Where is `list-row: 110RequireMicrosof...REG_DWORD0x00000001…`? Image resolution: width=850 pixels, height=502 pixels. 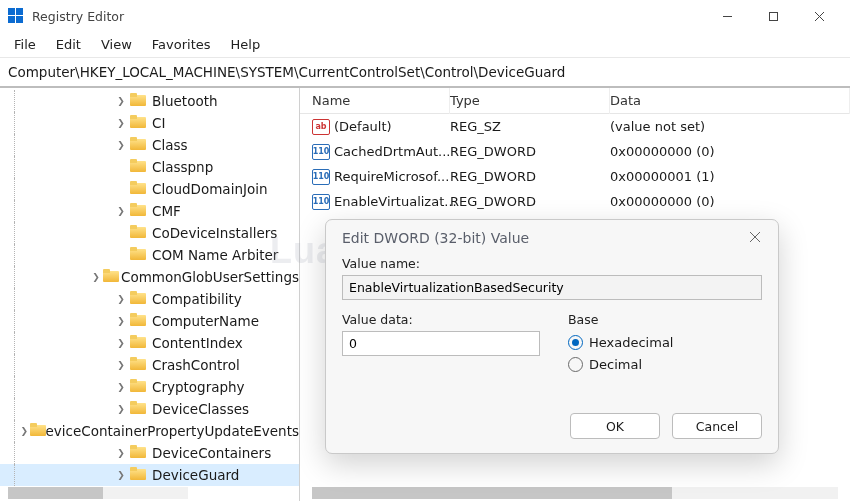
list-row: 110RequireMicrosof...REG_DWORD0x00000001… is located at coordinates (575, 176).